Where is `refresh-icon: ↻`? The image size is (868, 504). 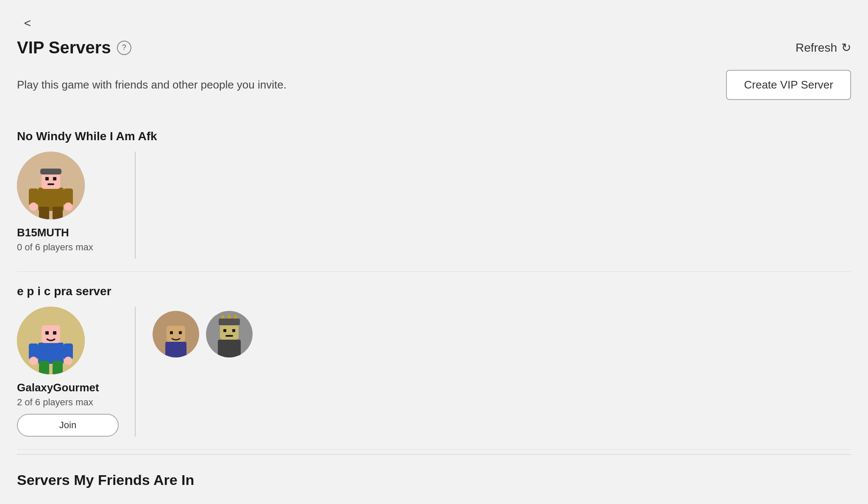 refresh-icon: ↻ is located at coordinates (846, 47).